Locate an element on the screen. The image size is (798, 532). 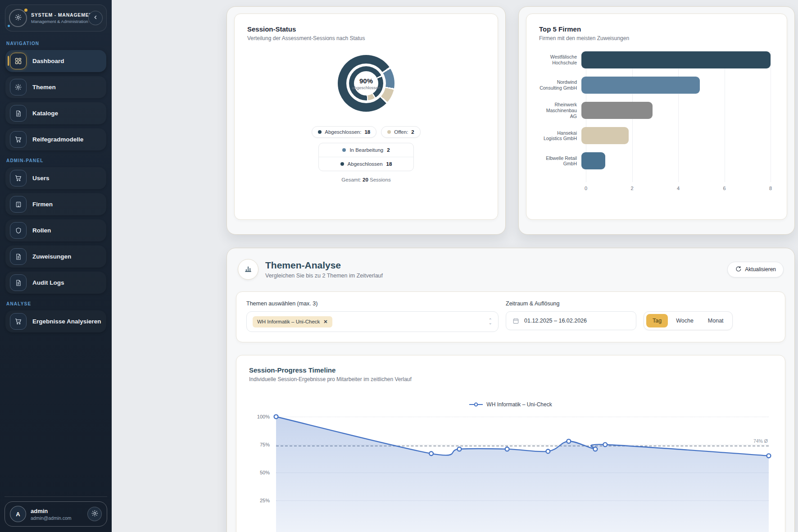
nav-section-label: ADMIN-PANEL is located at coordinates (56, 160).